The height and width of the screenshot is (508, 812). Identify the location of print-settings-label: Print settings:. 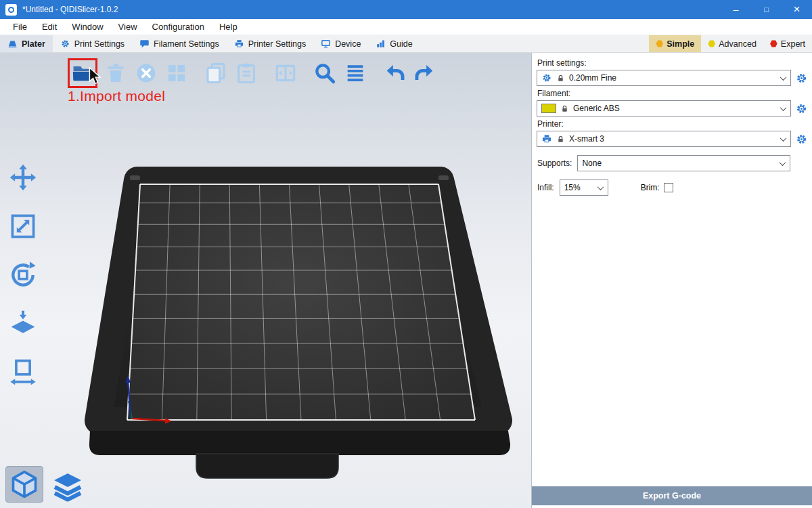
(673, 63).